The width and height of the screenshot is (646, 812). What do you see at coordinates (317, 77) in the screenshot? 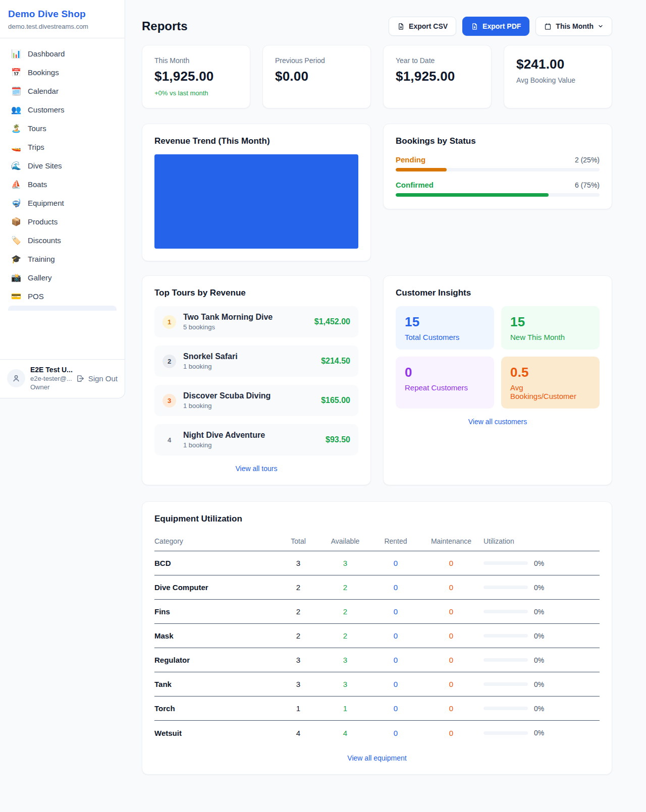
I see `stat-value: $0.00` at bounding box center [317, 77].